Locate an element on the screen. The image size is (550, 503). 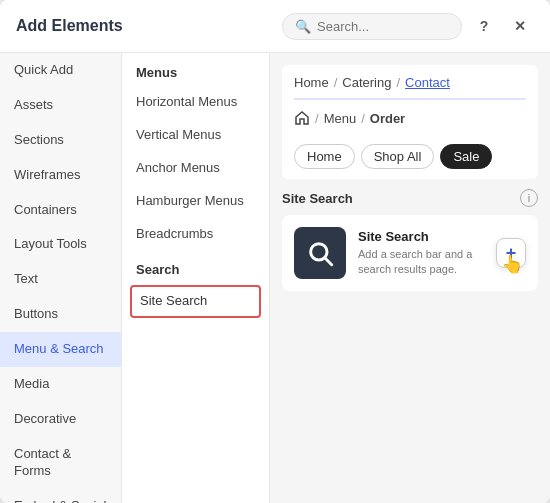
pill-home: Home is located at coordinates (324, 156).